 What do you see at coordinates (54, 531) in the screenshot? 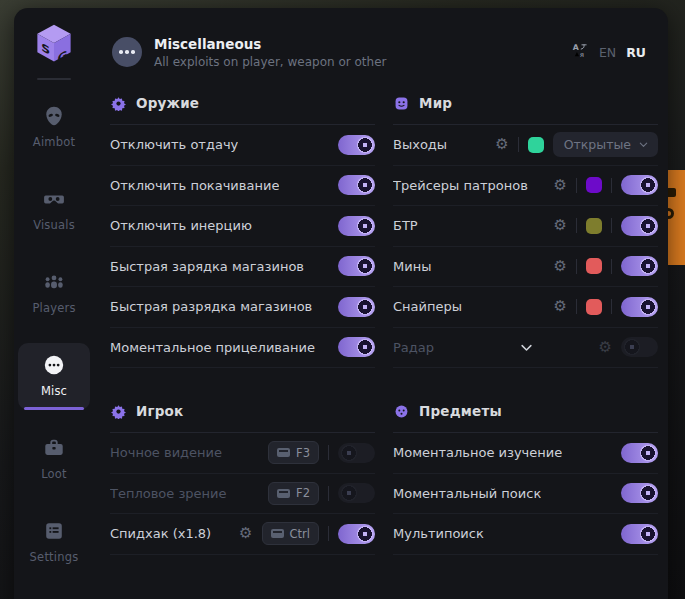
I see `list-icon` at bounding box center [54, 531].